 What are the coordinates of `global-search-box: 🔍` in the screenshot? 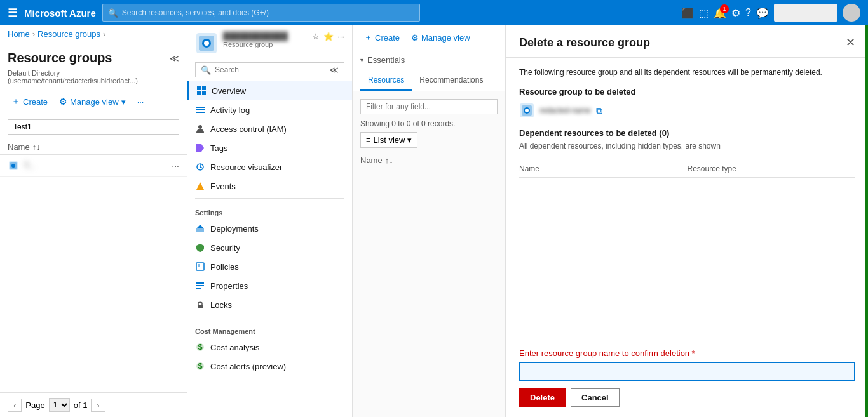 It's located at (261, 13).